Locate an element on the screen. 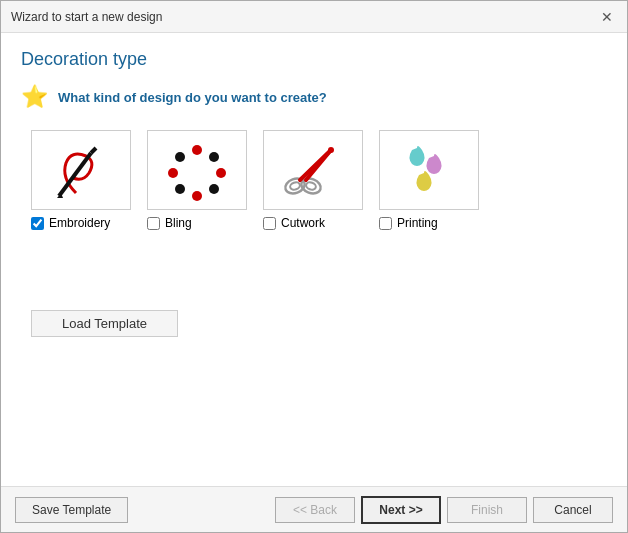 The image size is (628, 533). decoration-item-cutwork: Cutwork is located at coordinates (313, 180).